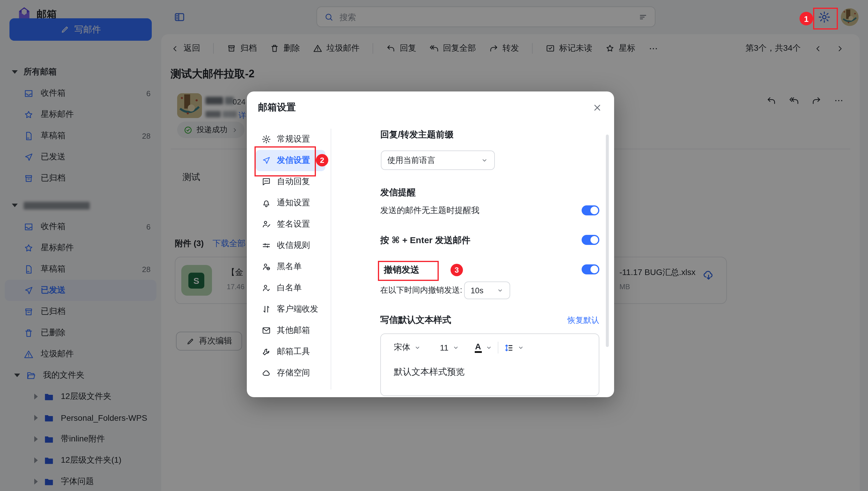 The width and height of the screenshot is (868, 491). What do you see at coordinates (590, 269) in the screenshot?
I see `recall-send-toggle` at bounding box center [590, 269].